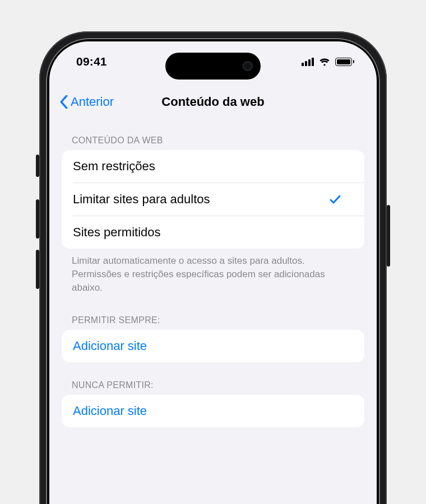 Image resolution: width=426 pixels, height=504 pixels. I want to click on battery-icon, so click(345, 62).